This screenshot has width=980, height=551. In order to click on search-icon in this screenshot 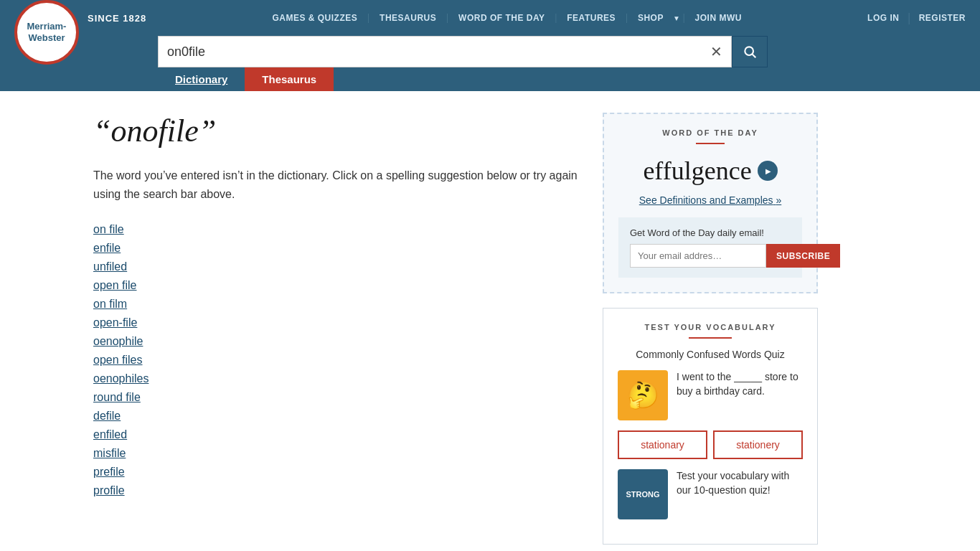, I will do `click(750, 52)`.